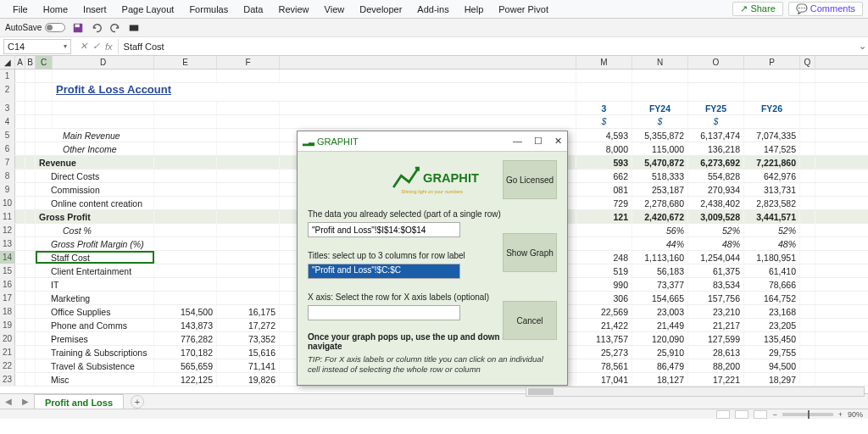  Describe the element at coordinates (8, 190) in the screenshot. I see `row-header: 9` at that location.